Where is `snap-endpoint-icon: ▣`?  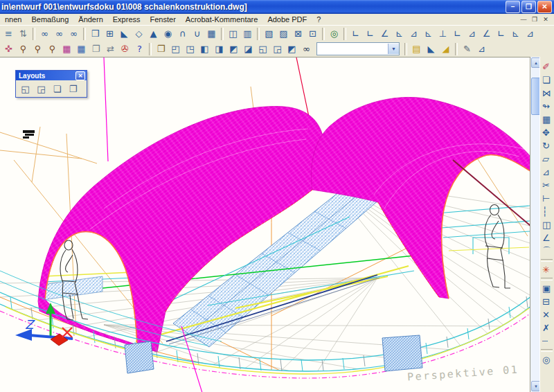 snap-endpoint-icon: ▣ is located at coordinates (547, 288).